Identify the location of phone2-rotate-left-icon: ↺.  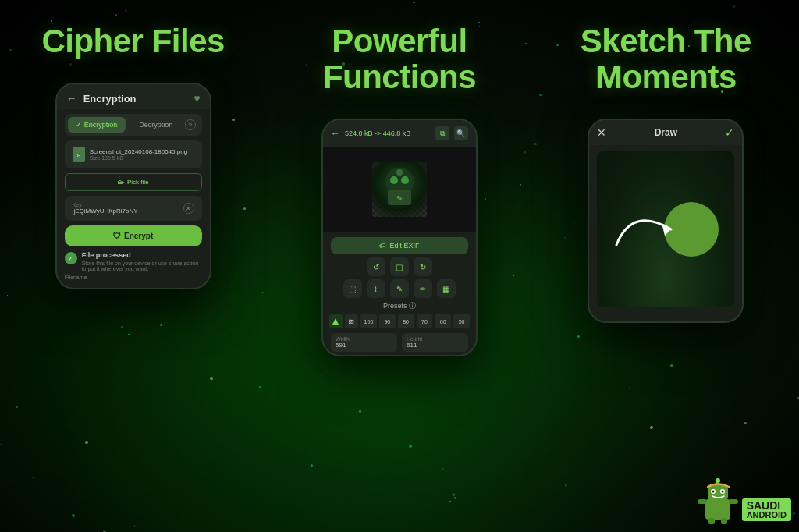
(376, 267).